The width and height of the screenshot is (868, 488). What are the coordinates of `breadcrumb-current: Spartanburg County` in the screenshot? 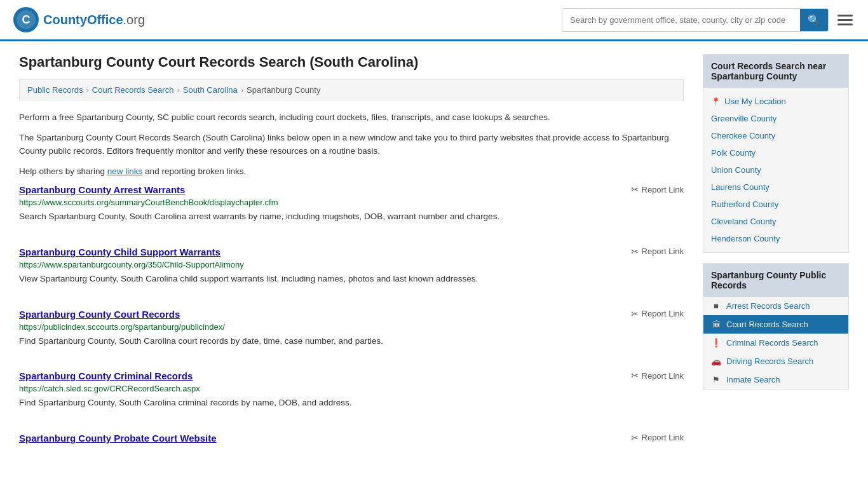 It's located at (283, 90).